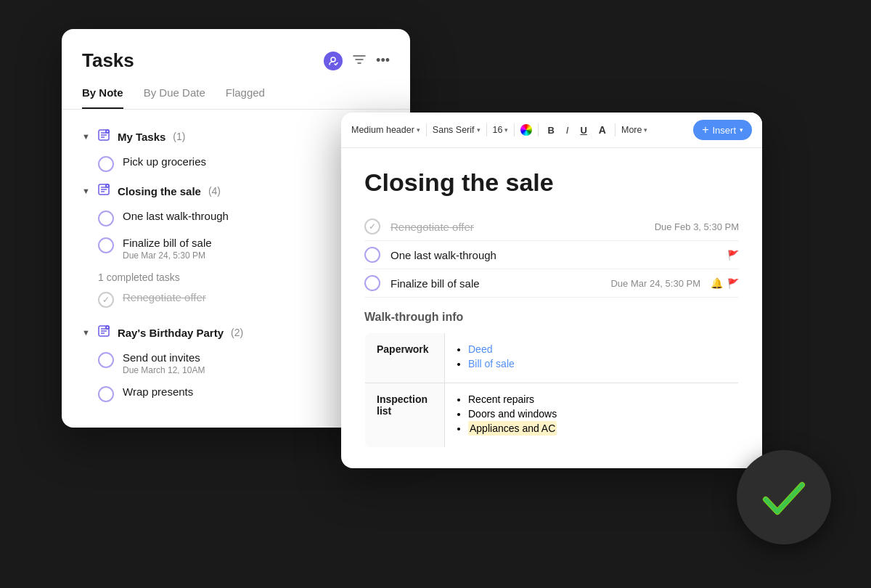  What do you see at coordinates (526, 130) in the screenshot?
I see `color-picker` at bounding box center [526, 130].